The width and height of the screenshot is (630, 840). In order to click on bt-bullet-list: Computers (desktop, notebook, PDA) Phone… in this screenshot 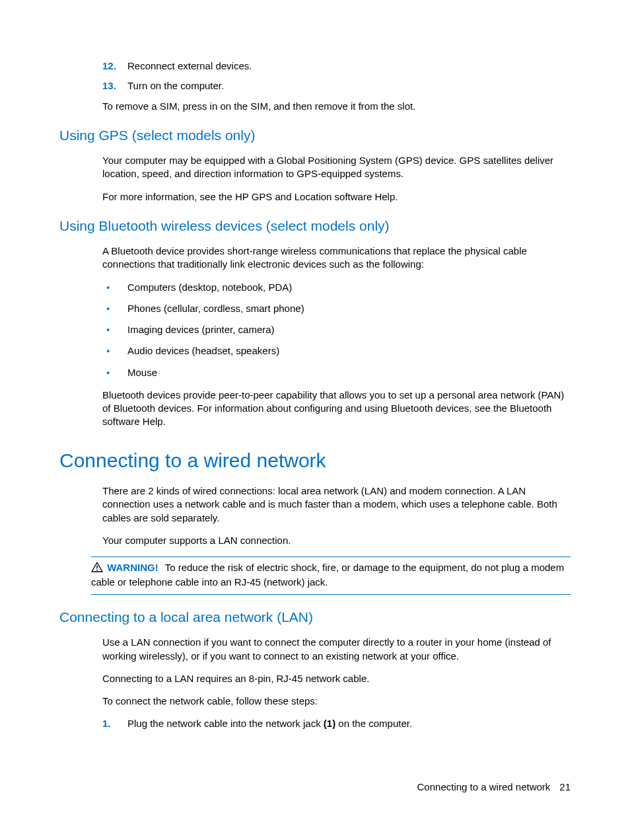, I will do `click(337, 330)`.